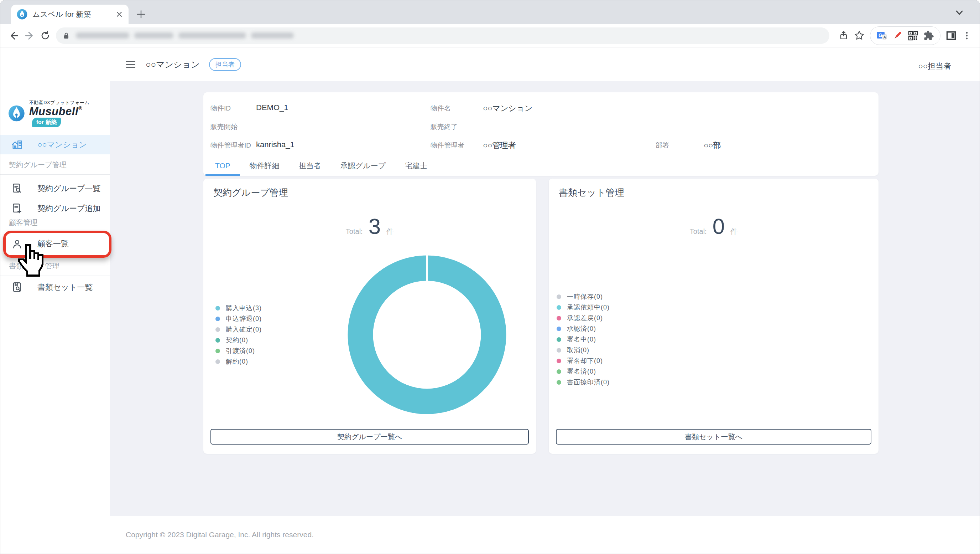  I want to click on extensions-pill: G A, so click(905, 36).